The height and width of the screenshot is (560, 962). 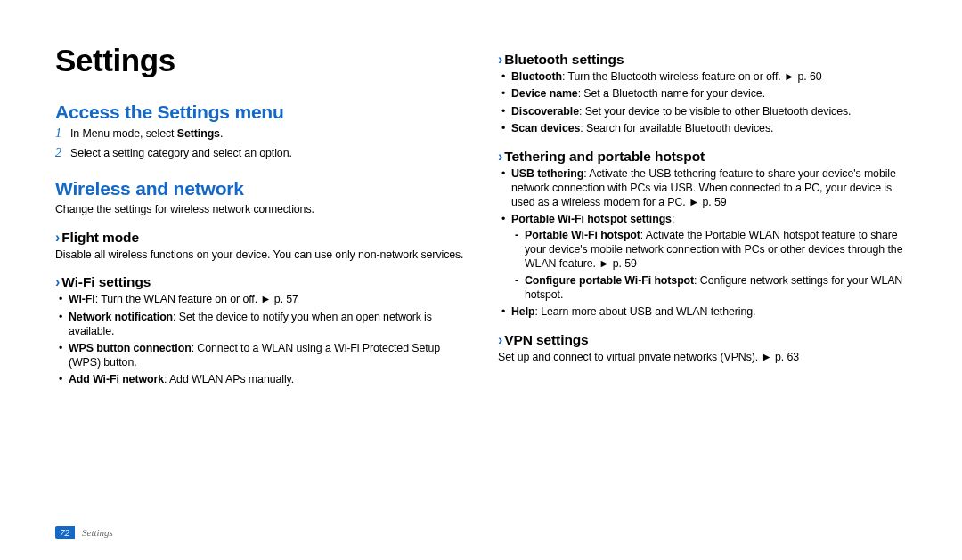 What do you see at coordinates (106, 281) in the screenshot?
I see `sub-label: Wi-Fi settings` at bounding box center [106, 281].